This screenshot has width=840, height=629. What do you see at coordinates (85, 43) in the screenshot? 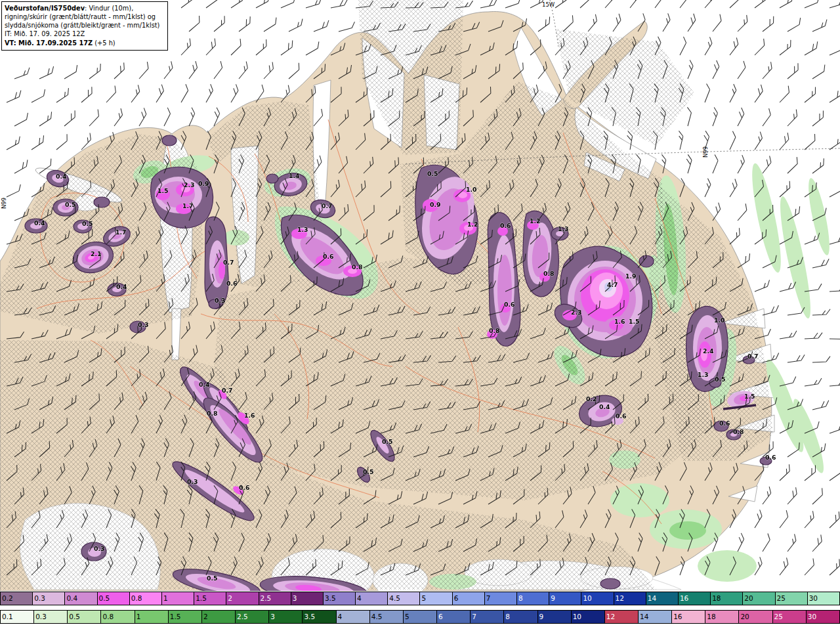
I see `valid-time-line: VT: Mið. 17.09.2025 17Z (+5 h)` at bounding box center [85, 43].